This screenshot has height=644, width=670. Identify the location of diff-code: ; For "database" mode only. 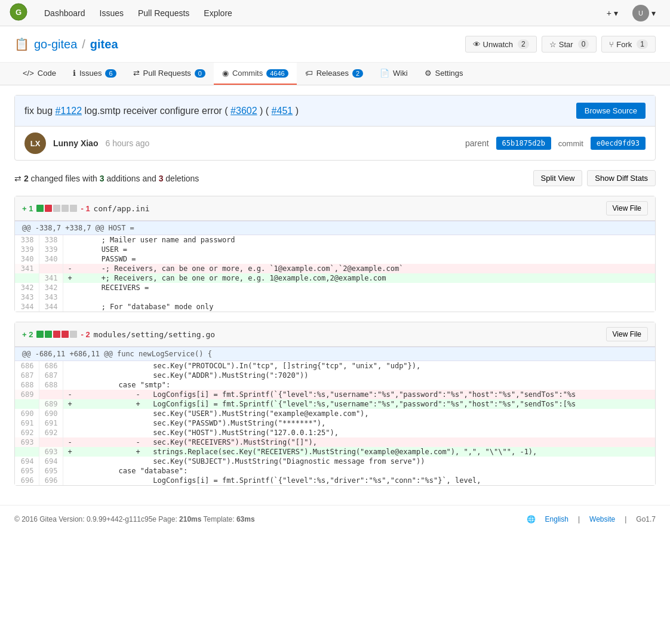
(366, 307).